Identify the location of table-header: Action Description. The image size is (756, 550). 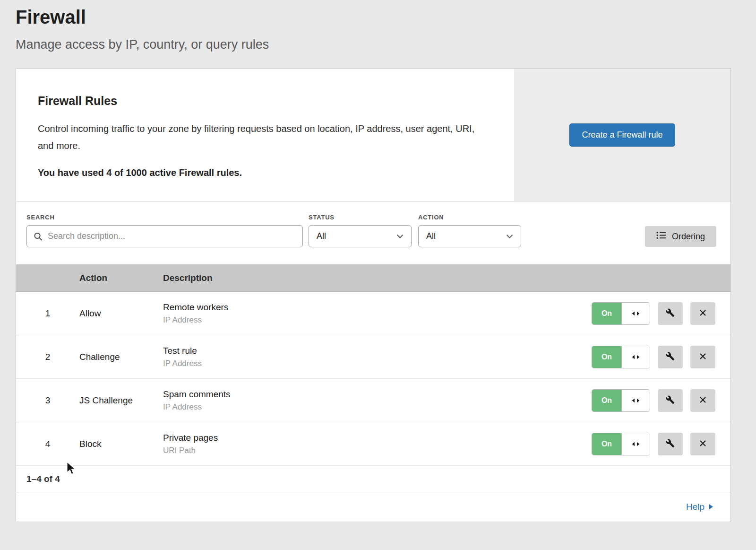
(373, 278).